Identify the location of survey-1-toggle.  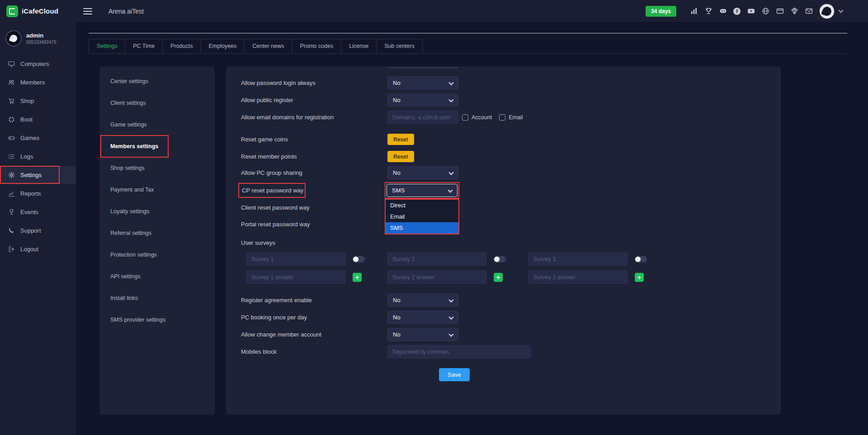
(359, 259).